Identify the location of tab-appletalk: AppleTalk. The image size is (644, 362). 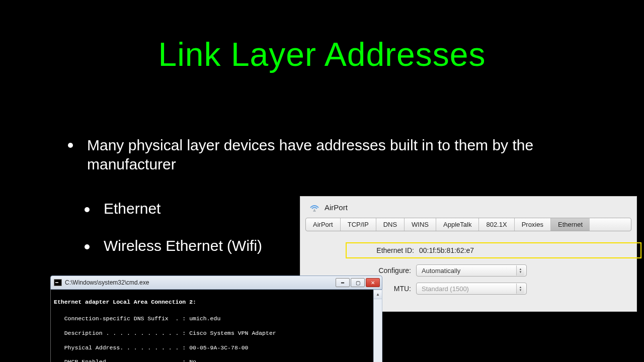
(458, 224).